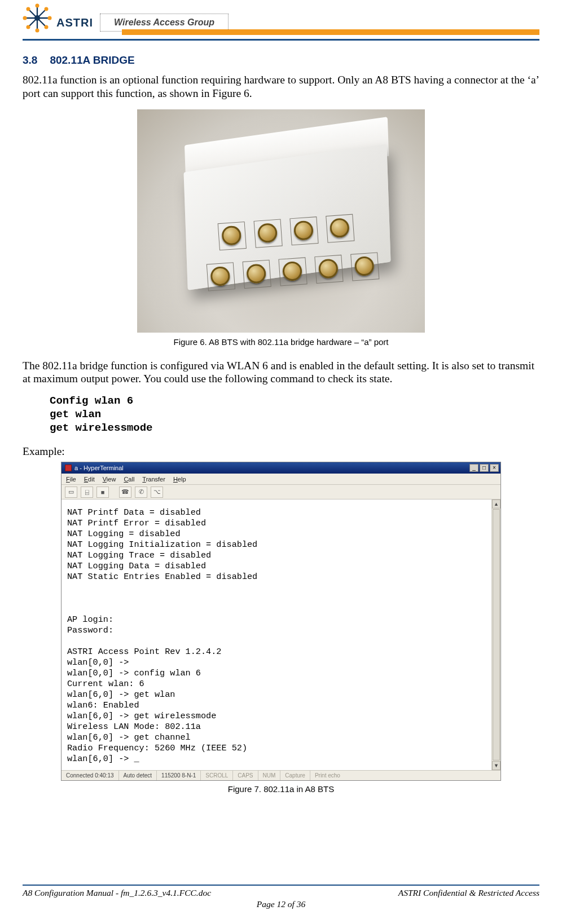 Image resolution: width=562 pixels, height=924 pixels. Describe the element at coordinates (87, 492) in the screenshot. I see `open-icon: ⌸` at that location.